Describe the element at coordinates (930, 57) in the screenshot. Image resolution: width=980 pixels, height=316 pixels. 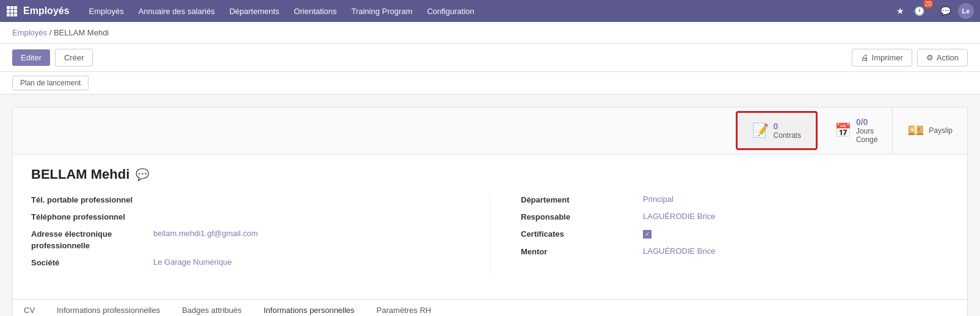
I see `gear-icon: ⚙` at that location.